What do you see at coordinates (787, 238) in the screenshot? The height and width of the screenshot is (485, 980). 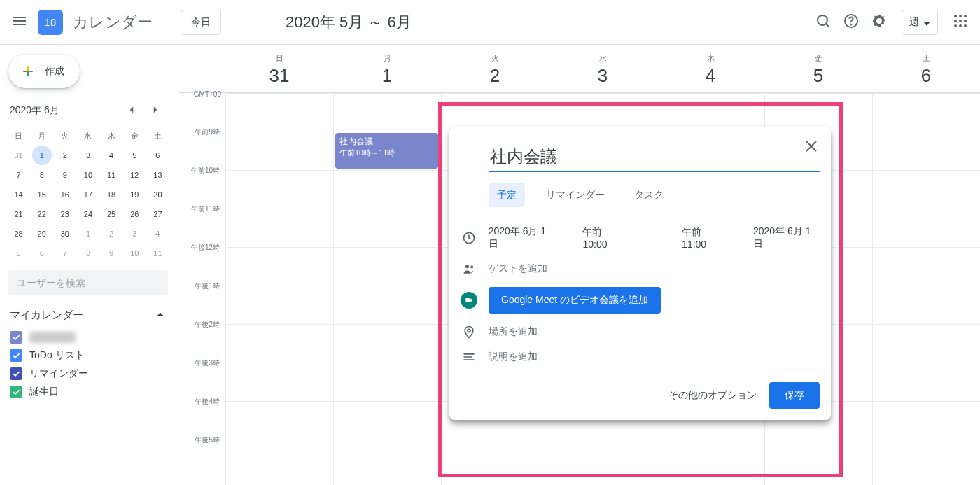 I see `event-end-date: 2020年 6月 1日` at bounding box center [787, 238].